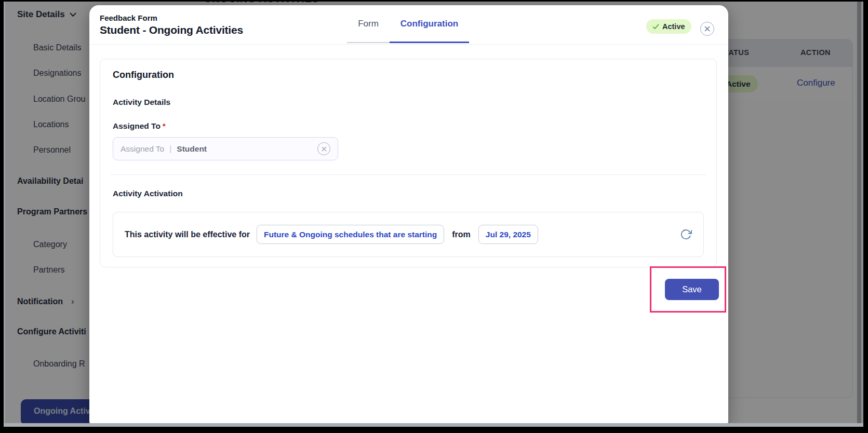 Image resolution: width=868 pixels, height=433 pixels. I want to click on active-status-label: Active, so click(674, 26).